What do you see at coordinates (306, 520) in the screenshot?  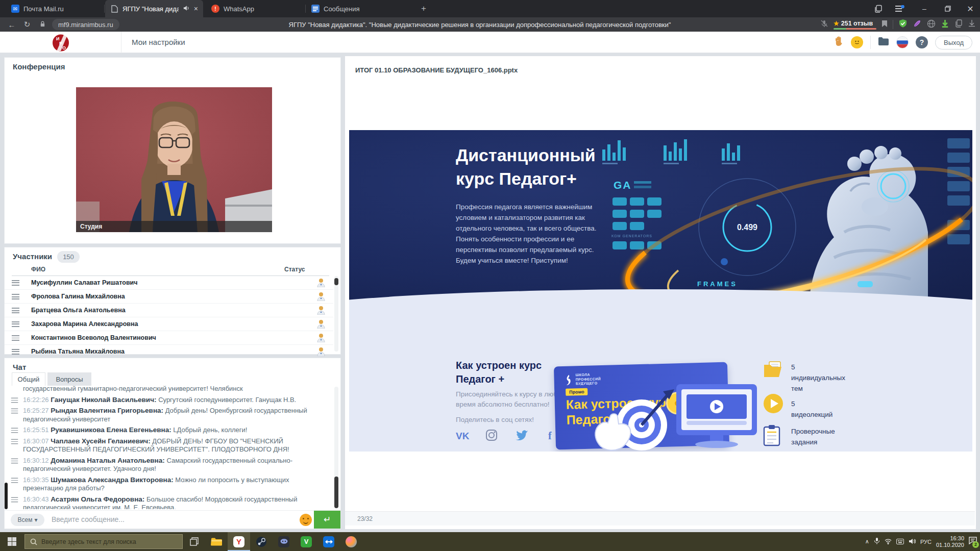 I see `emoji-picker-icon` at bounding box center [306, 520].